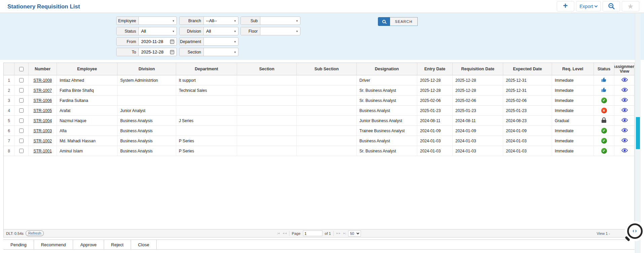 The height and width of the screenshot is (253, 644). What do you see at coordinates (118, 245) in the screenshot?
I see `tab-reject: Reject` at bounding box center [118, 245].